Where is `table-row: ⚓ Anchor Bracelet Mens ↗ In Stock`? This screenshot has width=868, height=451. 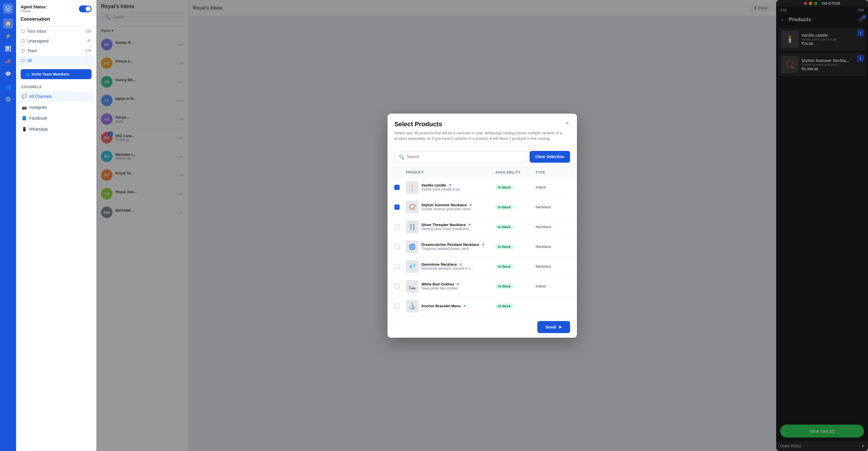
table-row: ⚓ Anchor Bracelet Mens ↗ In Stock is located at coordinates (482, 307).